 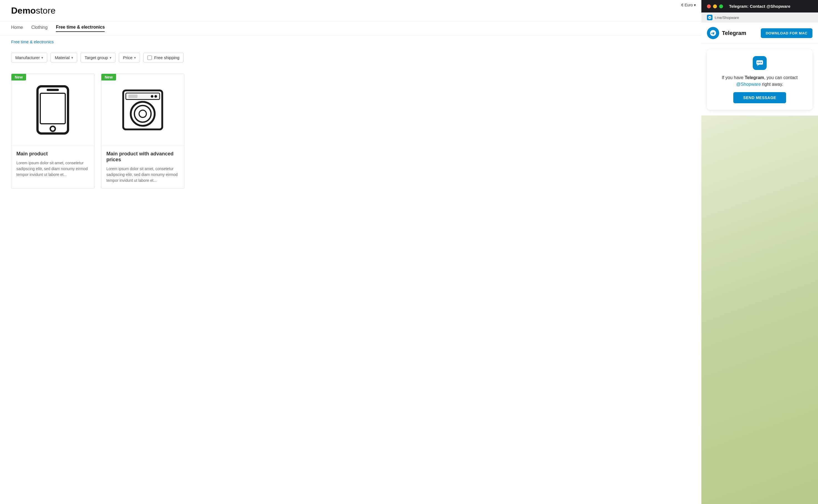 What do you see at coordinates (409, 29) in the screenshot?
I see `main-nav: Home Clothing Free time & electronics` at bounding box center [409, 29].